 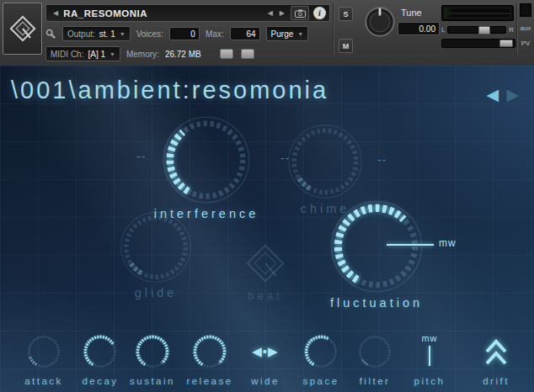 I want to click on header-row-output: Output: st. 1 ▼ Voices: 0 Max: 64 Purge …, so click(x=177, y=34).